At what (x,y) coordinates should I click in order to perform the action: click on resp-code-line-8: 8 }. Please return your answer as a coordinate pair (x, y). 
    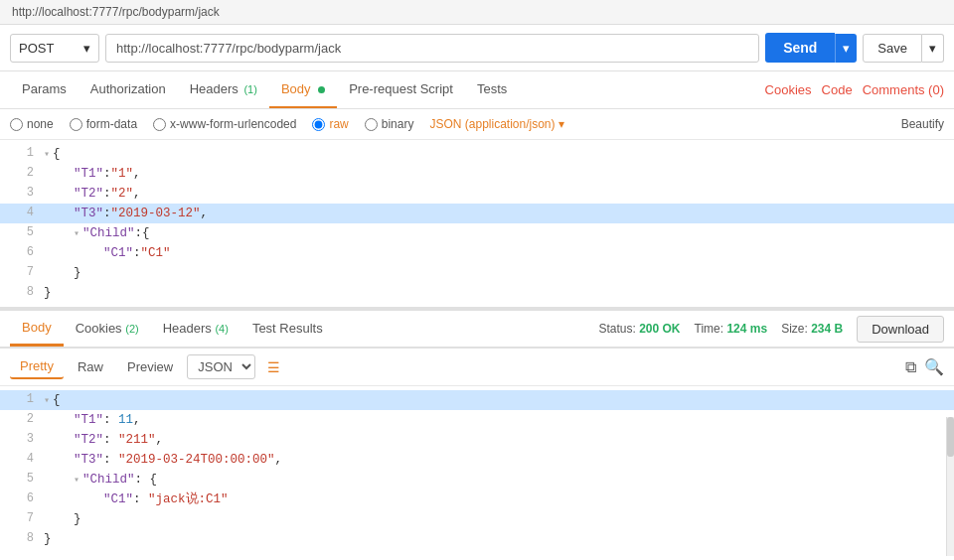
    Looking at the image, I should click on (477, 539).